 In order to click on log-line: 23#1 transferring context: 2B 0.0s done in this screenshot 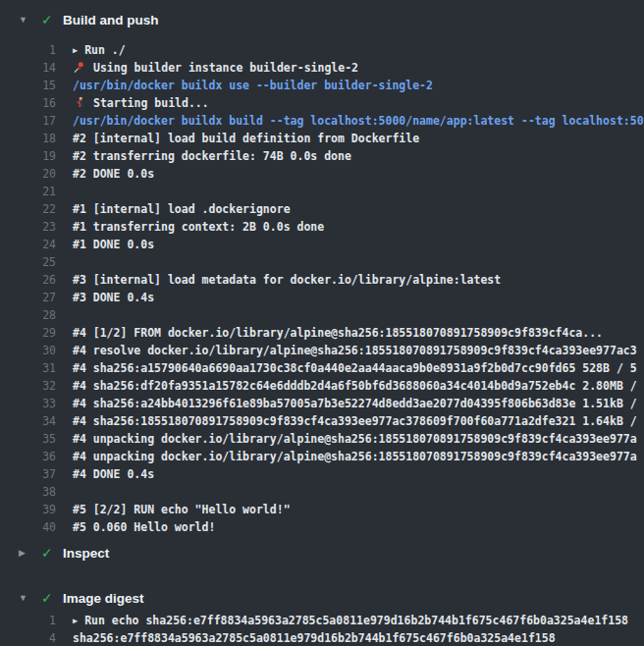, I will do `click(322, 227)`.